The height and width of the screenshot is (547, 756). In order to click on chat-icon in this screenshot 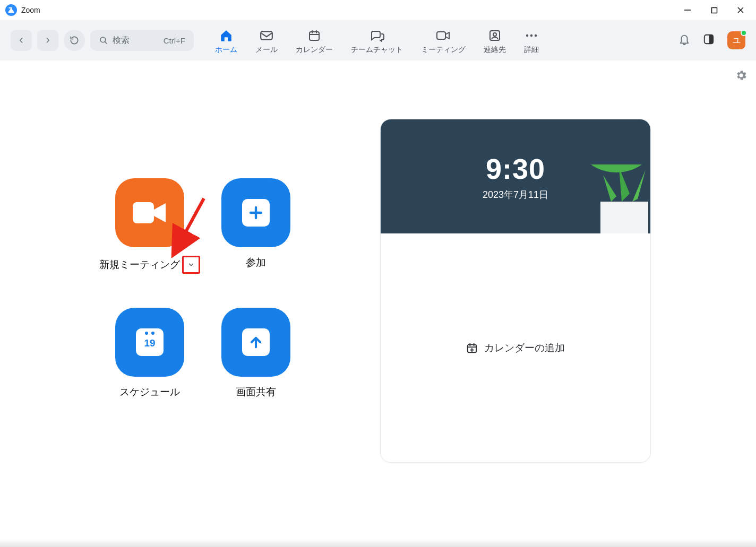, I will do `click(377, 36)`.